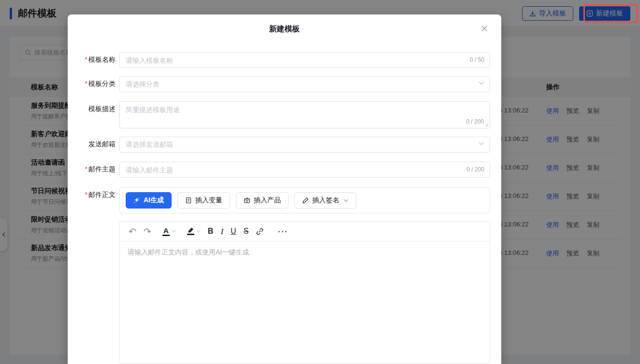 This screenshot has height=364, width=640. Describe the element at coordinates (325, 200) in the screenshot. I see `insert-signature-button: 插入签名` at that location.